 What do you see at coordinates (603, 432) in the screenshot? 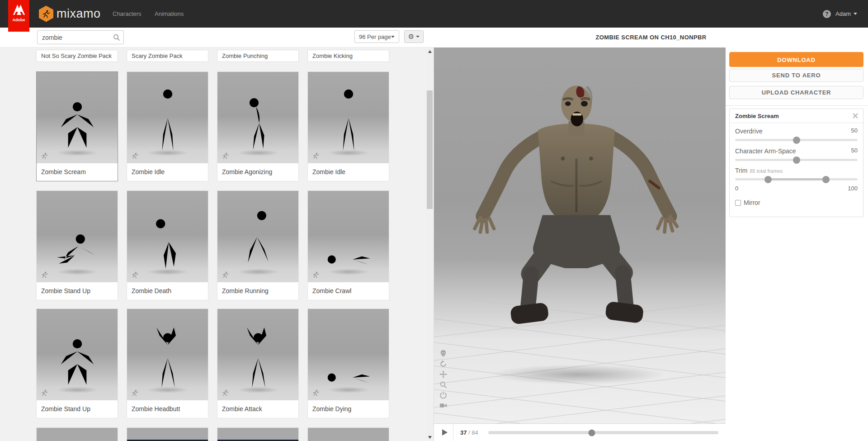
I see `timeline-scrubber` at bounding box center [603, 432].